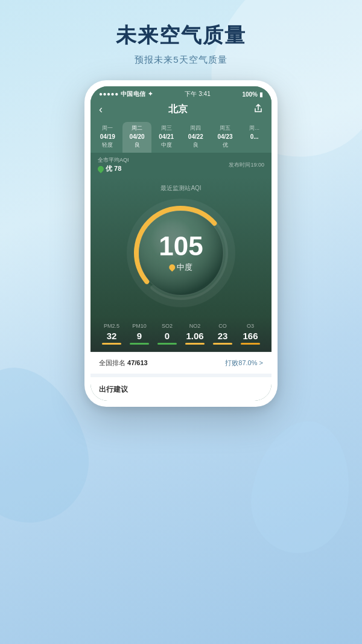  What do you see at coordinates (167, 326) in the screenshot?
I see `metric-so2-name: SO2` at bounding box center [167, 326].